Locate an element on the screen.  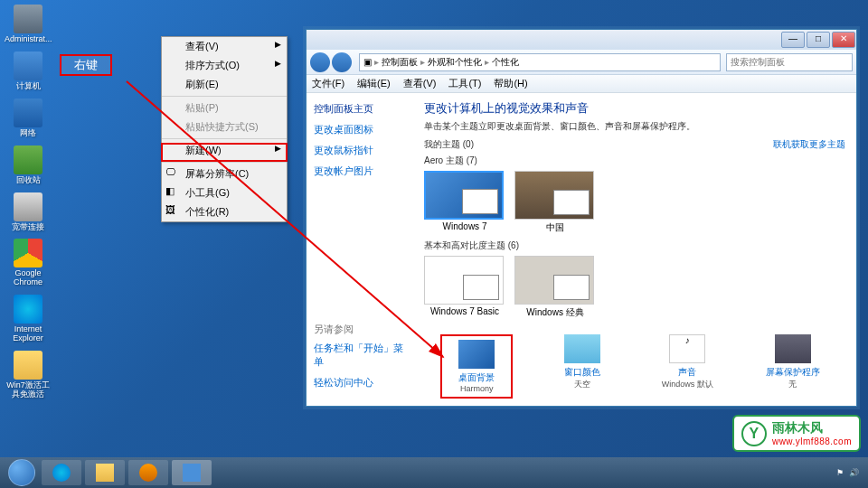
breadcrumb-segment: 控制面板 is located at coordinates (400, 62).